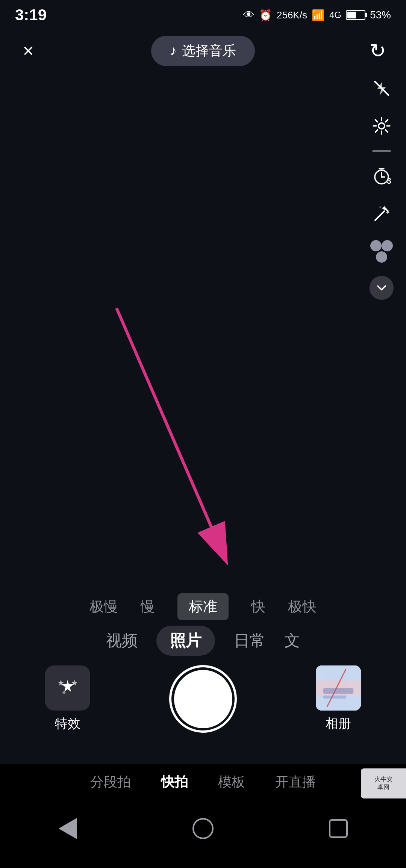  I want to click on home-icon, so click(203, 829).